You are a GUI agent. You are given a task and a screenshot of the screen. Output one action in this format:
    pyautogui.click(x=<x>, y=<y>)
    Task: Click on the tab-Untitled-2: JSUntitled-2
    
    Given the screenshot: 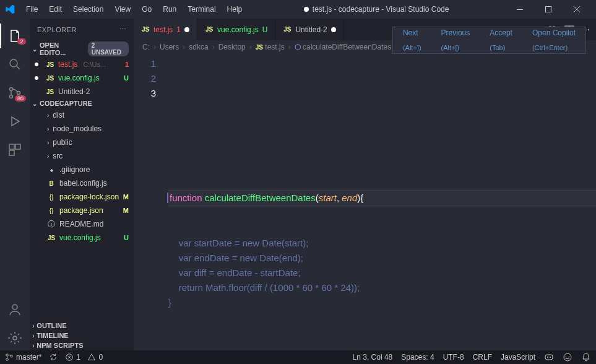 What is the action you would take?
    pyautogui.click(x=309, y=30)
    